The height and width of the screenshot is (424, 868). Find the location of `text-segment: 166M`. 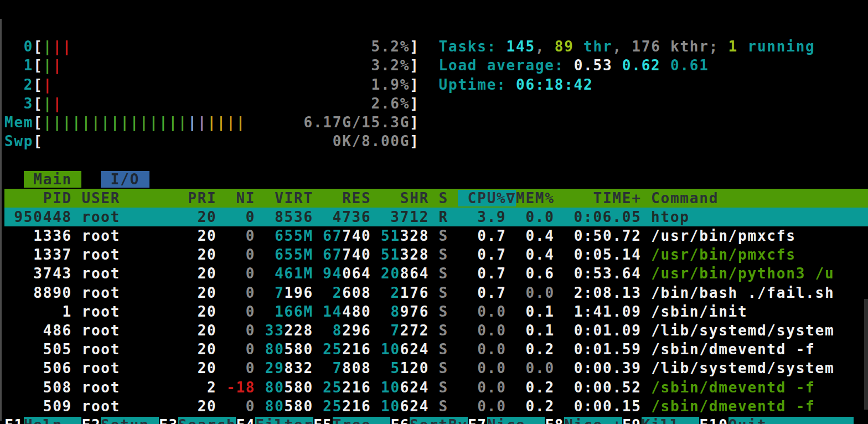

text-segment: 166M is located at coordinates (294, 312).